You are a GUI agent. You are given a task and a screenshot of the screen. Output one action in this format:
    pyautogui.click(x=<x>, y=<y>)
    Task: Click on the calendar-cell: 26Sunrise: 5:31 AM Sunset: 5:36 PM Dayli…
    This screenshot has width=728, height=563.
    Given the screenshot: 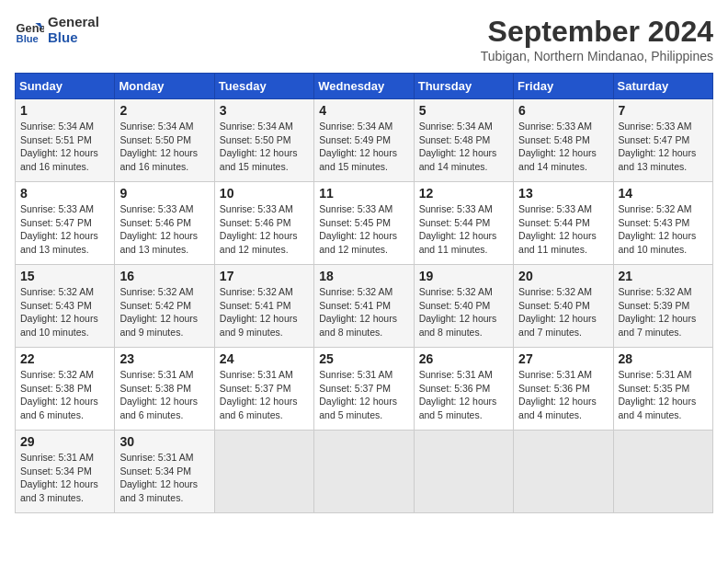 What is the action you would take?
    pyautogui.click(x=463, y=389)
    